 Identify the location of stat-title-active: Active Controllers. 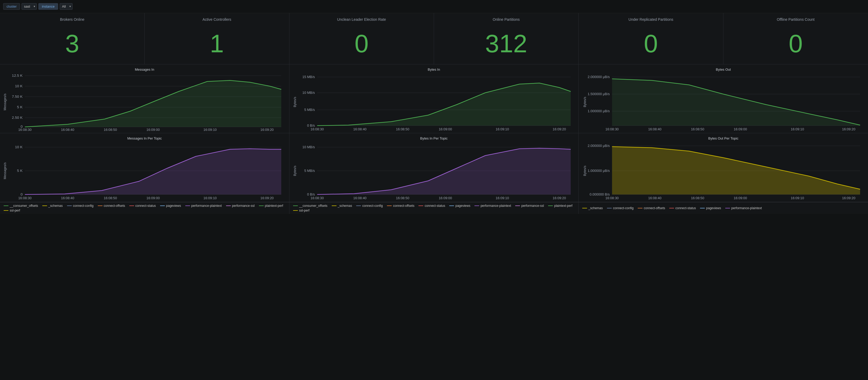
(217, 20).